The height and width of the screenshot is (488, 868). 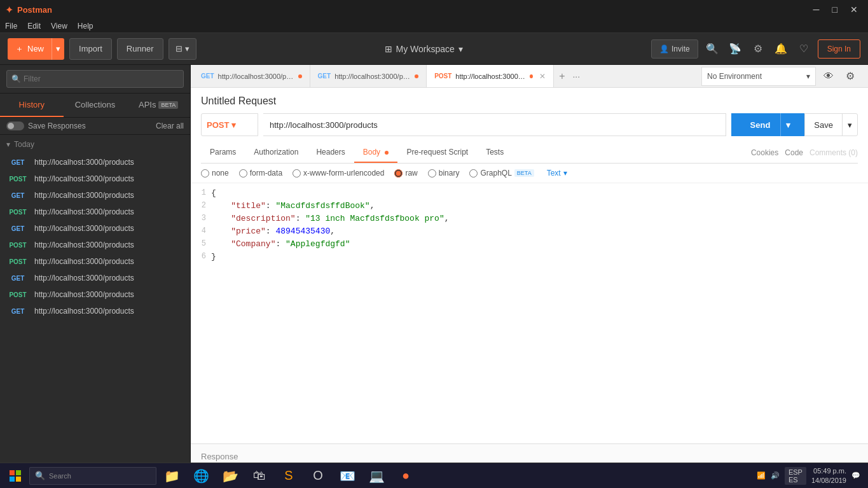 What do you see at coordinates (542, 76) in the screenshot?
I see `tab-close-button: ✕` at bounding box center [542, 76].